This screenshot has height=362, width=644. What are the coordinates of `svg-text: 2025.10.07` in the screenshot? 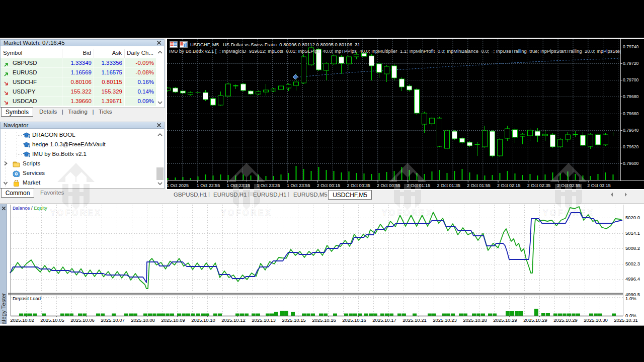 It's located at (113, 320).